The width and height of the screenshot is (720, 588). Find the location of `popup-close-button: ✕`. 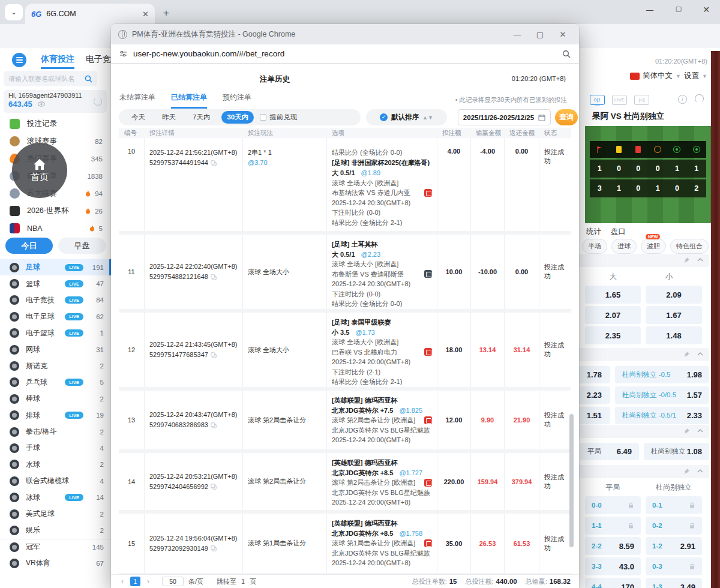

popup-close-button: ✕ is located at coordinates (563, 35).